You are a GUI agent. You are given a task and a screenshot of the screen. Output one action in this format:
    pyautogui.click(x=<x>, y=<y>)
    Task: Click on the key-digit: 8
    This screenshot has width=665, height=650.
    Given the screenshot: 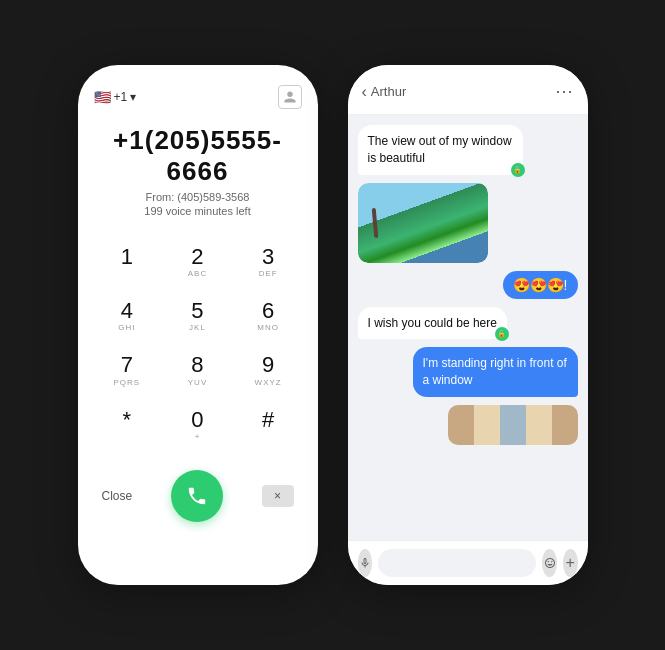 What is the action you would take?
    pyautogui.click(x=197, y=365)
    